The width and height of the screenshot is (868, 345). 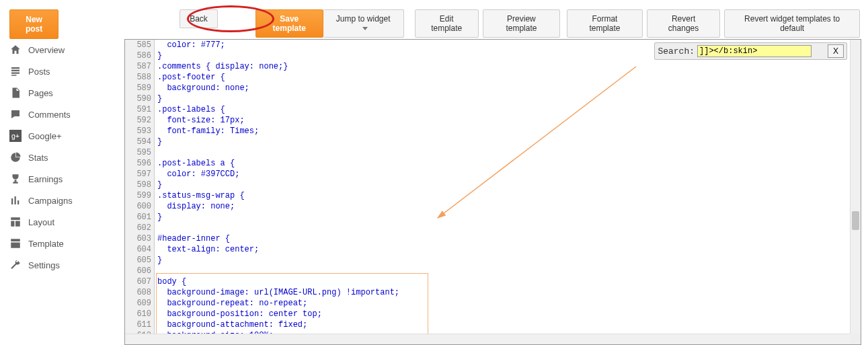 I want to click on sidebar-item-label: Layout, so click(x=42, y=222).